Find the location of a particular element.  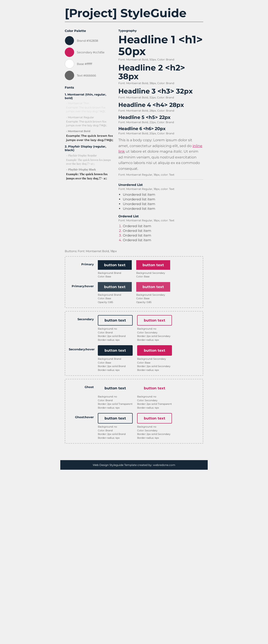

h3-demo: Headline 3 <h3> 32px is located at coordinates (161, 91).